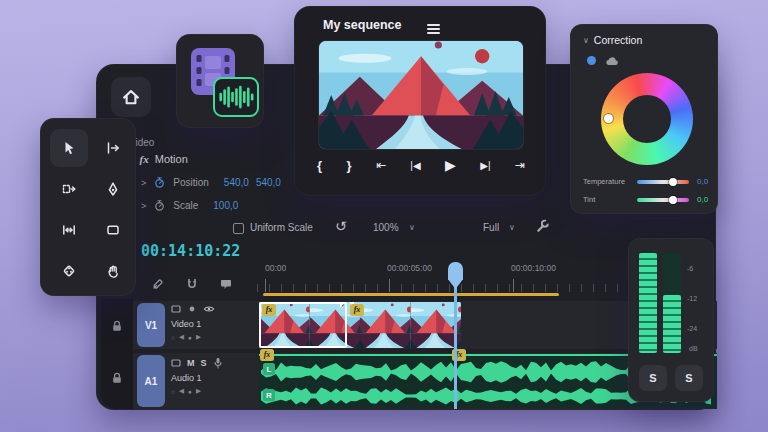 The image size is (768, 432). I want to click on transition-handle-icon, so click(342, 305).